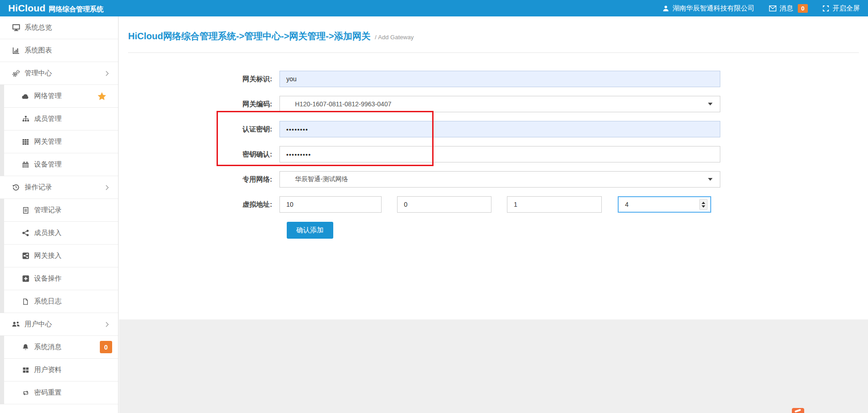  I want to click on sidebar-item-10: 成员接入, so click(59, 233).